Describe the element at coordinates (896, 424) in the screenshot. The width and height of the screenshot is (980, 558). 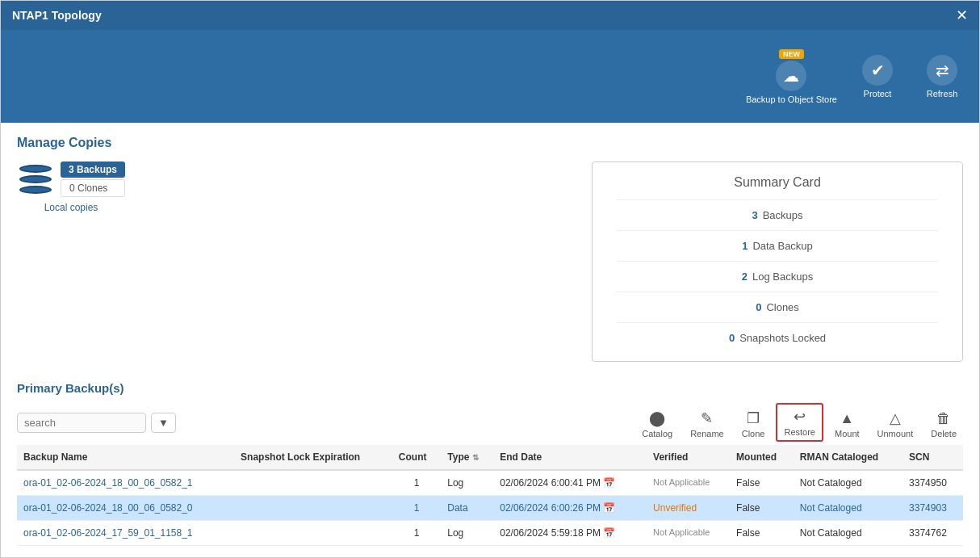
I see `unmount-button: △ Unmount` at that location.